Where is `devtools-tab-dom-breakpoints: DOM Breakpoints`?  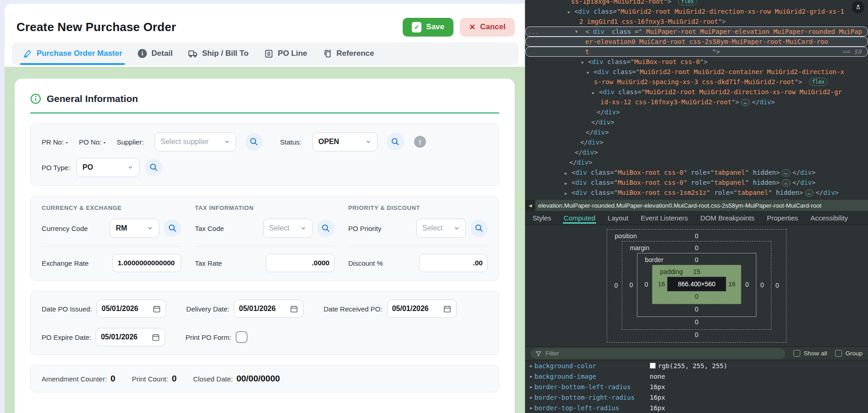 devtools-tab-dom-breakpoints: DOM Breakpoints is located at coordinates (728, 218).